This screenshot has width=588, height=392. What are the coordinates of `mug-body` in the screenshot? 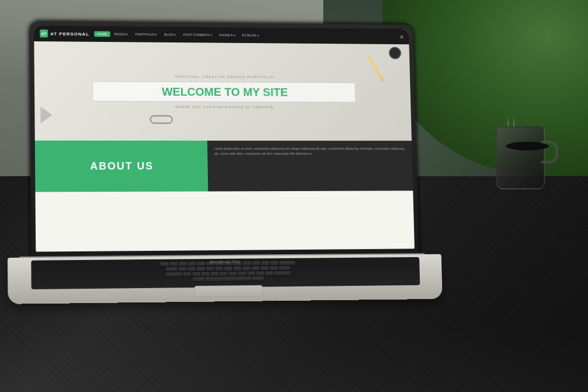 It's located at (520, 158).